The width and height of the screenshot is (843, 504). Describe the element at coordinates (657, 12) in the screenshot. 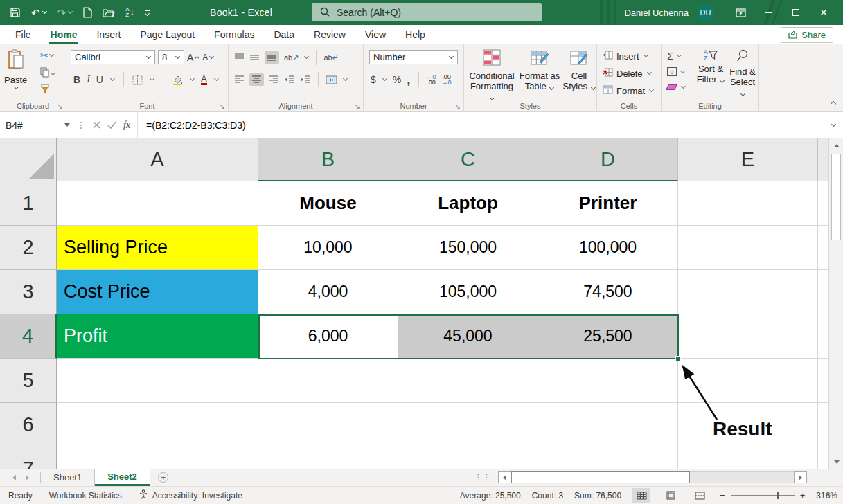

I see `user-name: Daniel Uchenna` at that location.